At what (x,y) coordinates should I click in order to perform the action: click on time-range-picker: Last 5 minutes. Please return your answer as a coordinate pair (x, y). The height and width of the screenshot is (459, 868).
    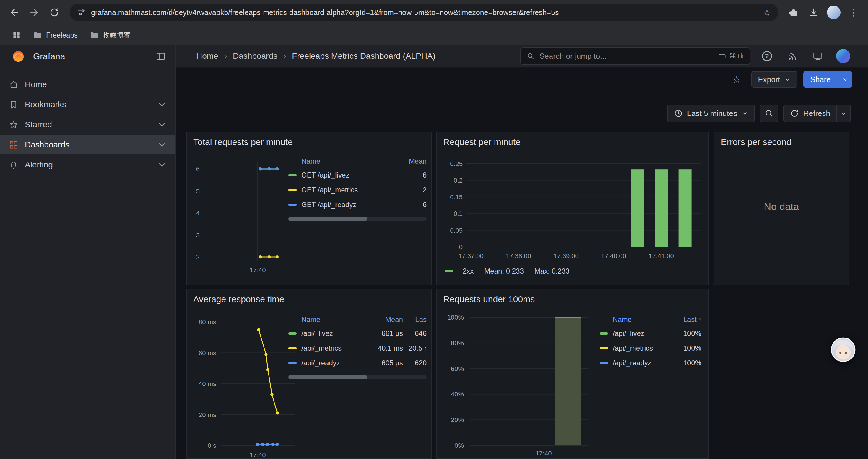
    Looking at the image, I should click on (711, 113).